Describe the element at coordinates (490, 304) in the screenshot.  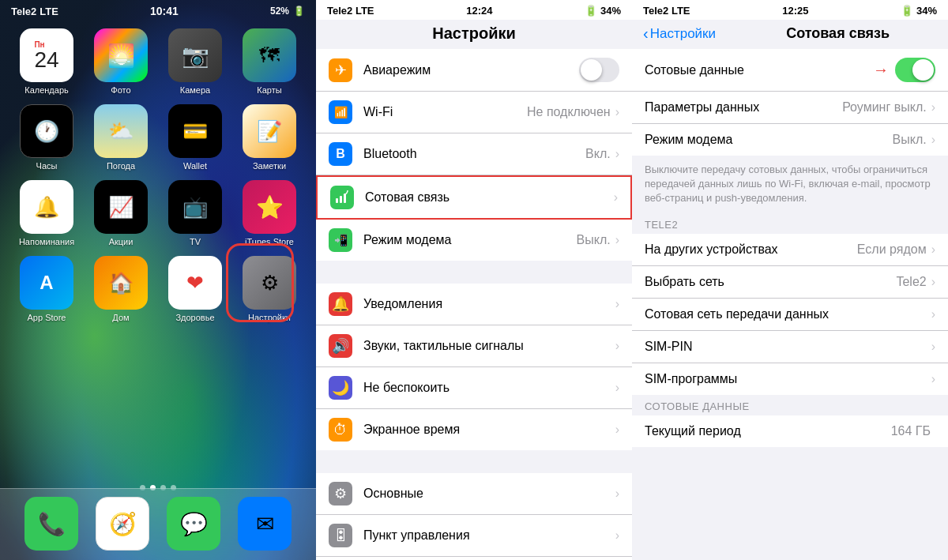
I see `notif-label: Уведомления` at that location.